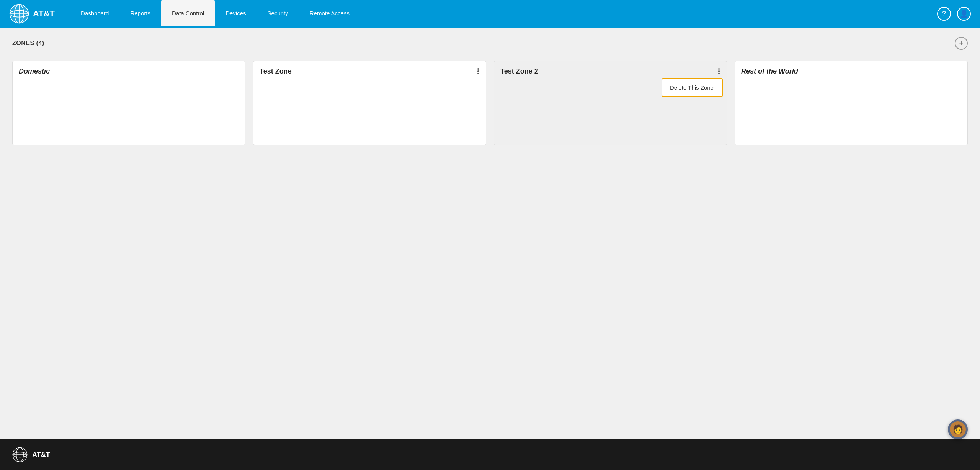  Describe the element at coordinates (692, 87) in the screenshot. I see `delete-zone-button-test-zone-2: Delete This Zone` at that location.